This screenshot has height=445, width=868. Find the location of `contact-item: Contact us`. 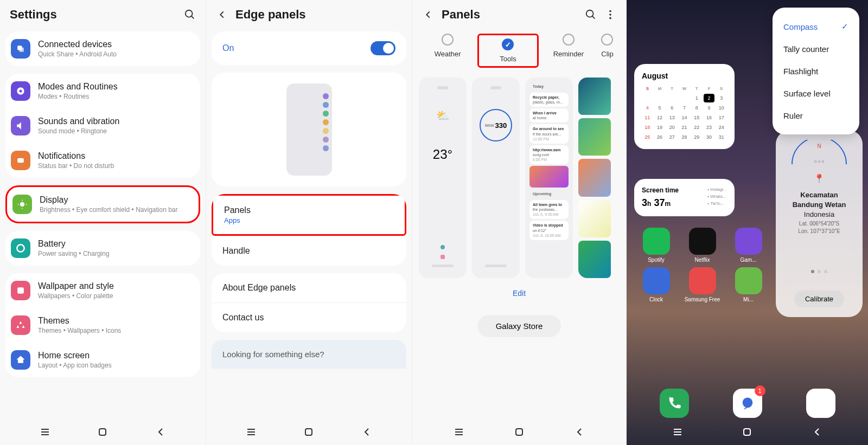

contact-item: Contact us is located at coordinates (309, 318).